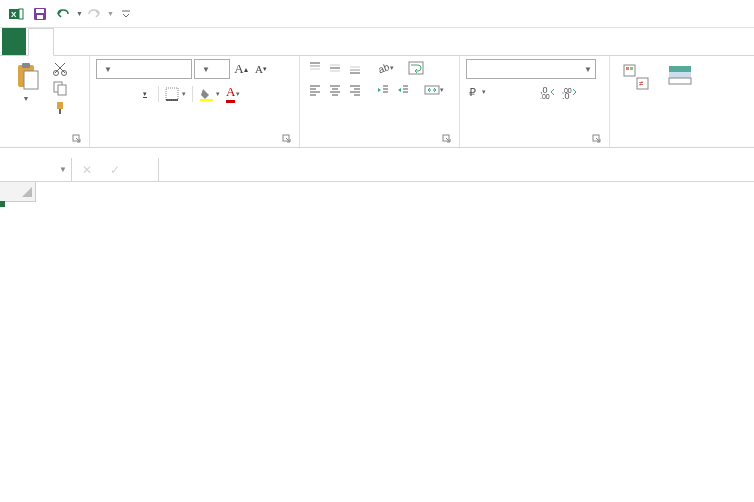 The image size is (754, 502). What do you see at coordinates (26, 77) in the screenshot?
I see `paste-icon` at bounding box center [26, 77].